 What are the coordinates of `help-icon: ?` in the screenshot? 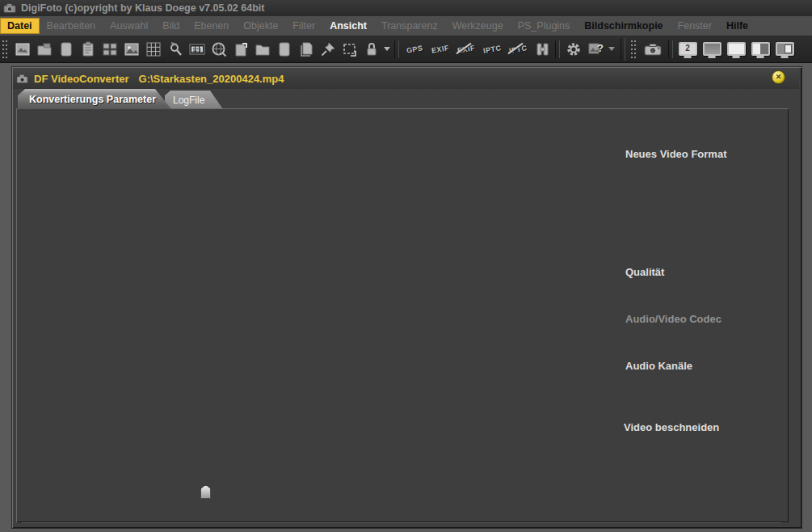 It's located at (595, 49).